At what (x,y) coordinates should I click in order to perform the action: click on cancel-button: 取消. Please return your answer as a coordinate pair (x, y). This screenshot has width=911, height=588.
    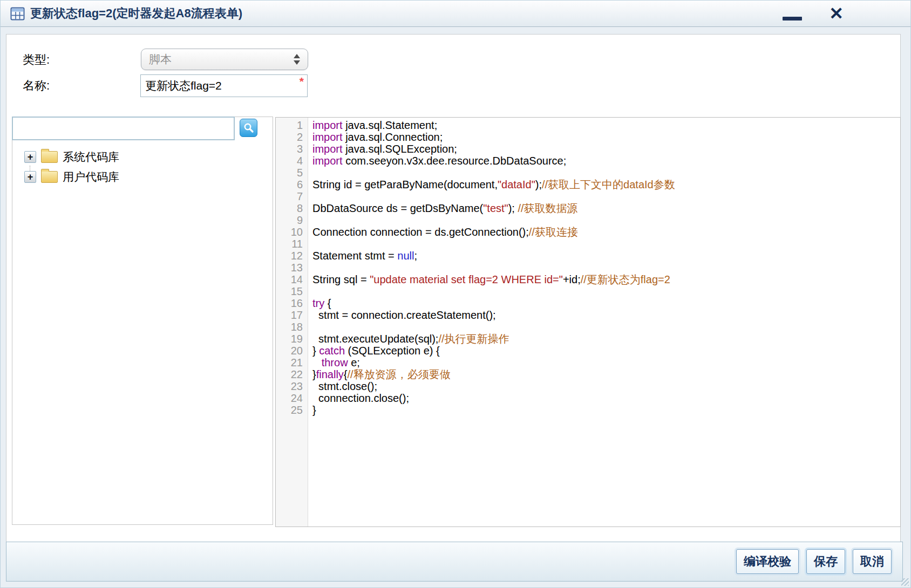
    Looking at the image, I should click on (872, 562).